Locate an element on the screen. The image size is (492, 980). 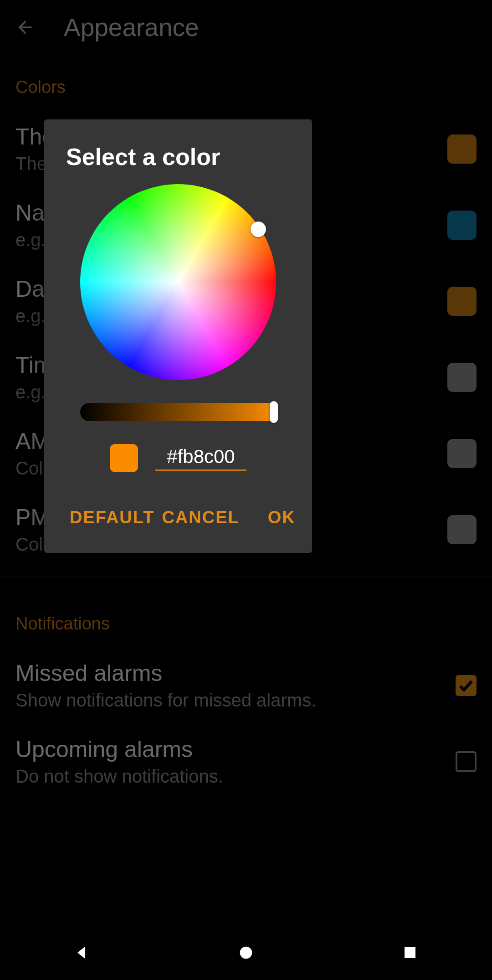
cancel-button: CANCEL is located at coordinates (200, 518).